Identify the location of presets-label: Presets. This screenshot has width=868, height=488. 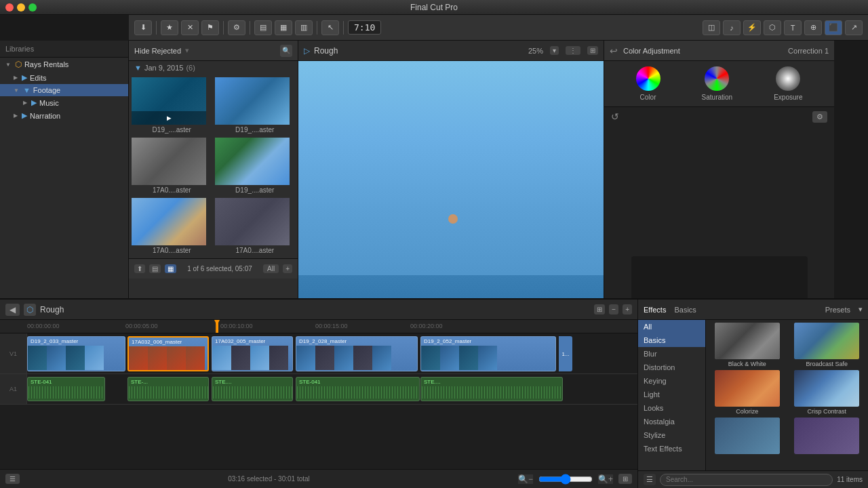
(838, 310).